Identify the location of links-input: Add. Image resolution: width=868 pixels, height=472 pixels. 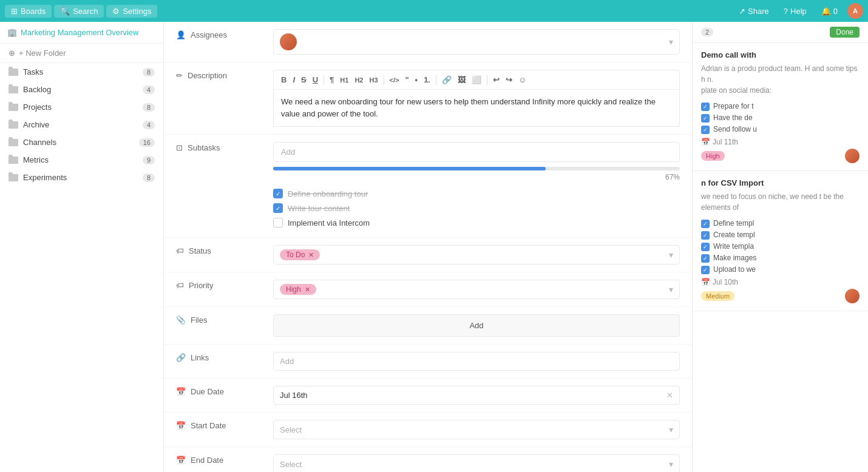
(476, 362).